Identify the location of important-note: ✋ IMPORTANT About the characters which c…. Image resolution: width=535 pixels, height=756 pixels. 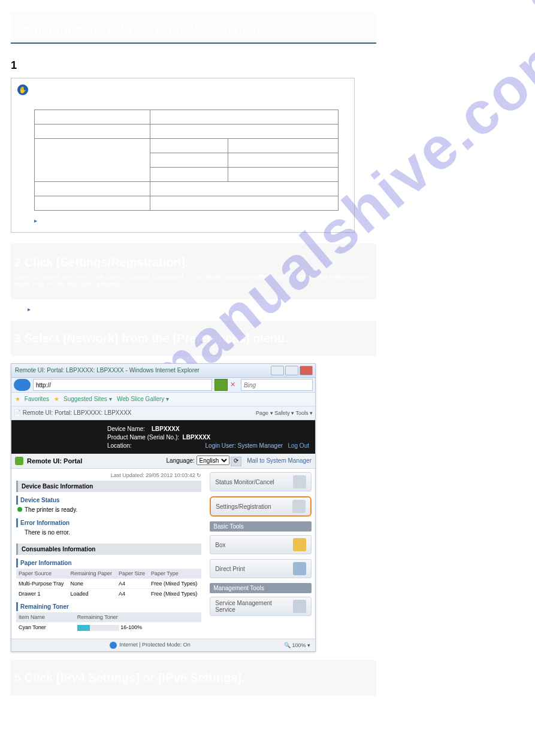
(183, 156).